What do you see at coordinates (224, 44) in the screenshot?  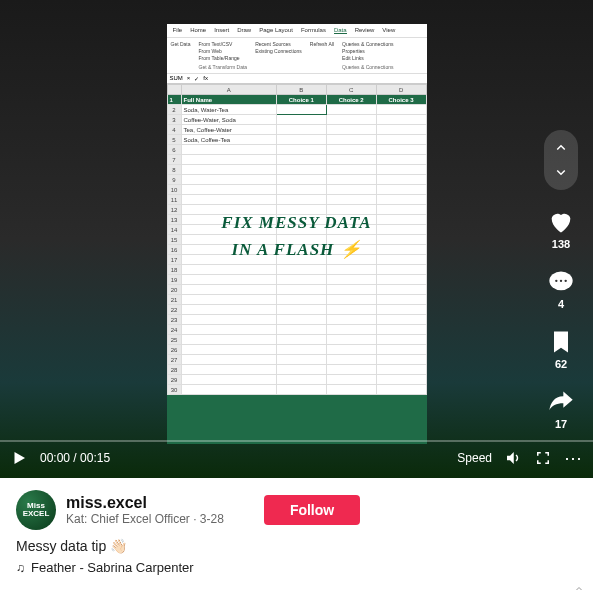 I see `ribbon-from-text: From Text/CSV` at bounding box center [224, 44].